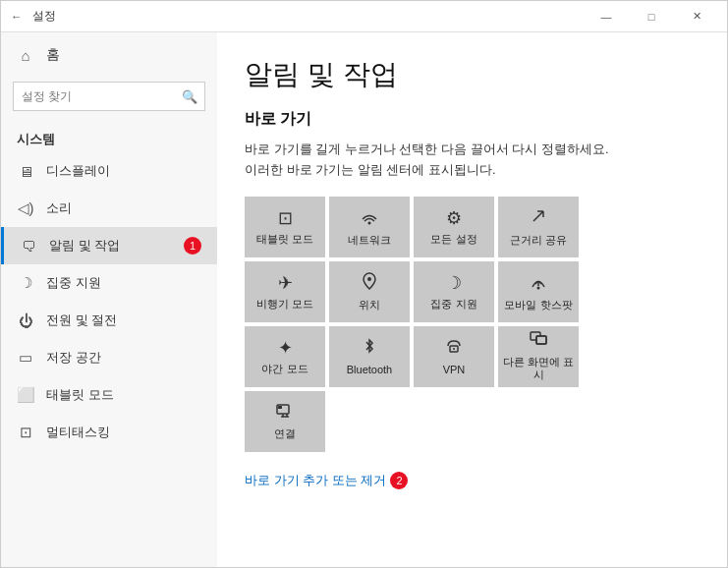  I want to click on shortcut-night-mode: ✦ 야간 모드, so click(285, 357).